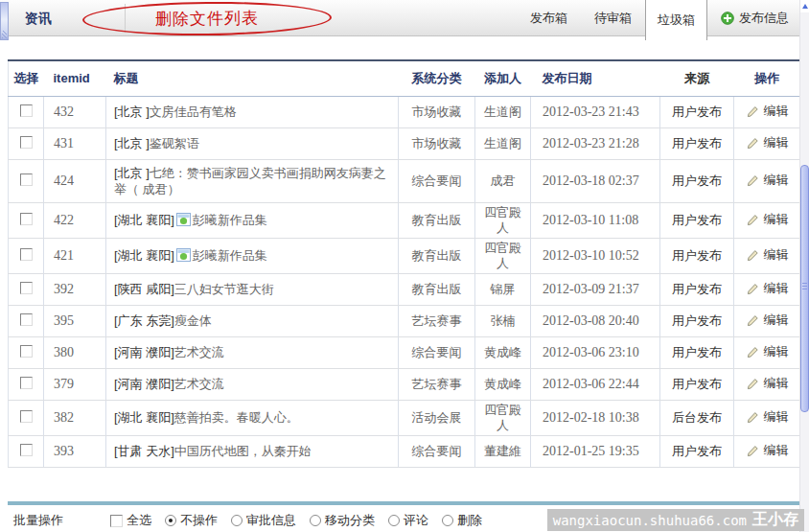  I want to click on radio-move-category, so click(315, 520).